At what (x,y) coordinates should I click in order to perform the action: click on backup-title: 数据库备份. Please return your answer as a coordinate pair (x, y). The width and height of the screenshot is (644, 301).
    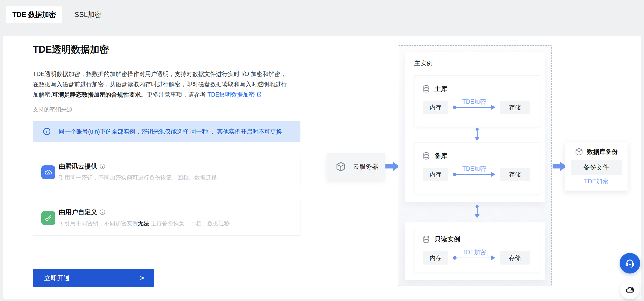
    Looking at the image, I should click on (602, 152).